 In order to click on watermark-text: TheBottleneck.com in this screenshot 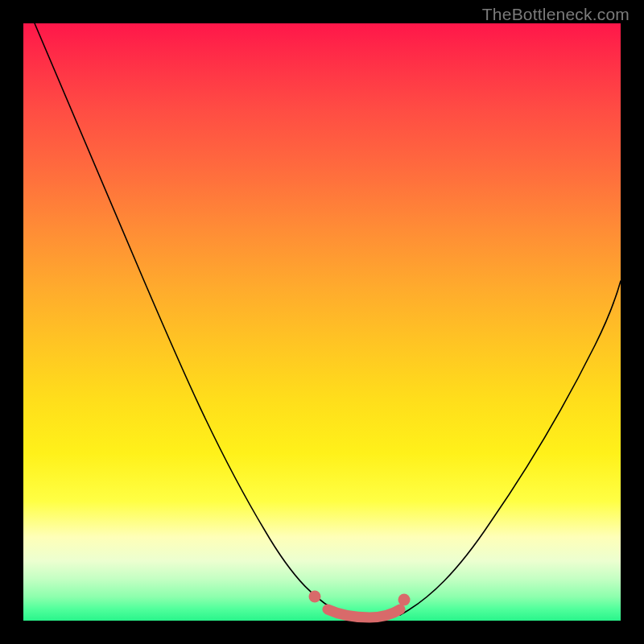, I will do `click(555, 14)`.